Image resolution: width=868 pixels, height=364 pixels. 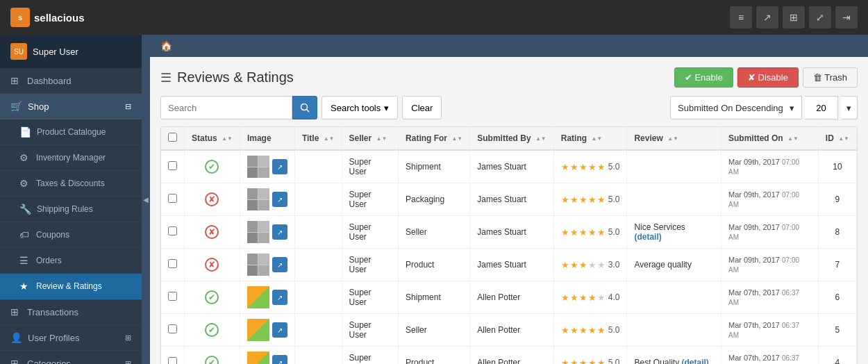 What do you see at coordinates (71, 357) in the screenshot?
I see `sidebar-item-categories: ⊞ Categories ⊞` at bounding box center [71, 357].